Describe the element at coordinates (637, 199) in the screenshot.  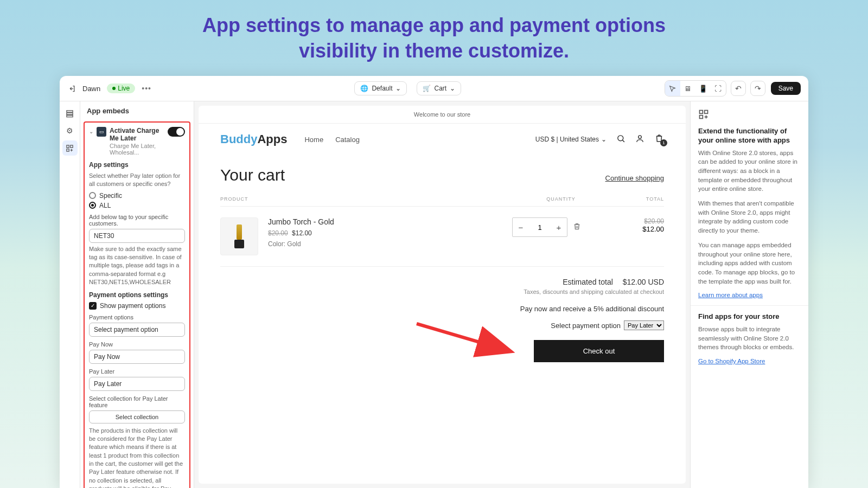
I see `col-total: TOTAL` at that location.